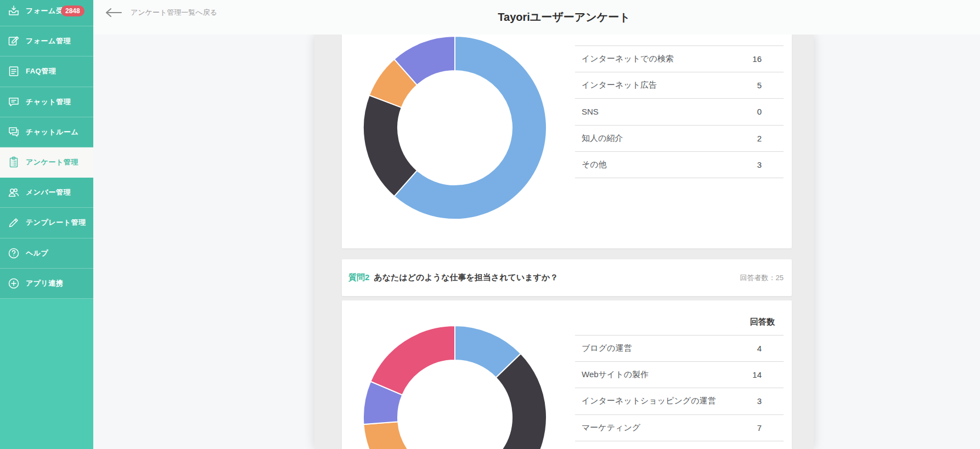 This screenshot has width=980, height=449. I want to click on table-row: 知人の紹介2, so click(679, 139).